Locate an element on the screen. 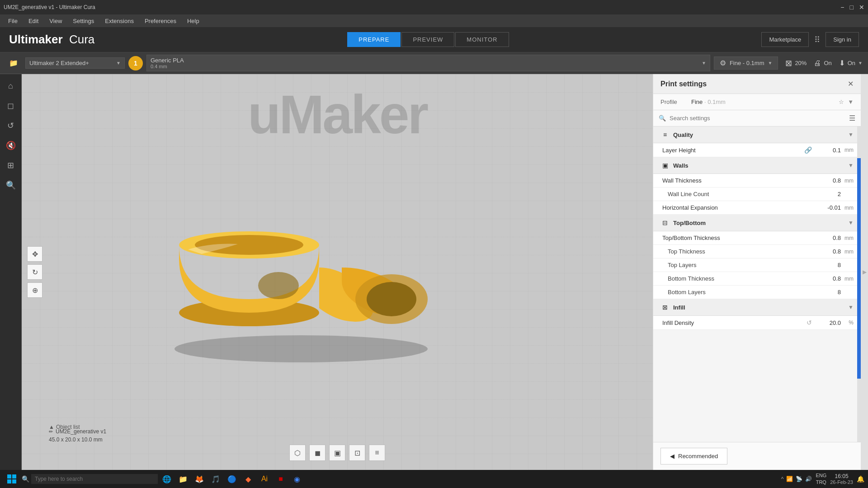  wall-thickness-value: 0.8 is located at coordinates (829, 181).